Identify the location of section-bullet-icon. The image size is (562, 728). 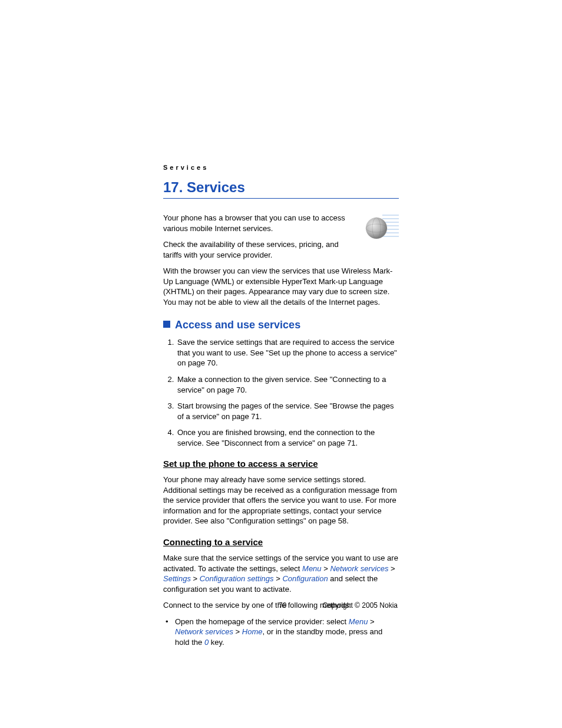
(167, 324).